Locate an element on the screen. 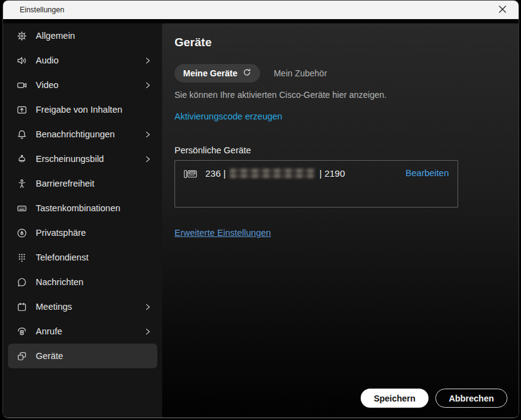 Image resolution: width=521 pixels, height=420 pixels. personal-device-card: 236 | | 2190 Bearbeiten is located at coordinates (316, 184).